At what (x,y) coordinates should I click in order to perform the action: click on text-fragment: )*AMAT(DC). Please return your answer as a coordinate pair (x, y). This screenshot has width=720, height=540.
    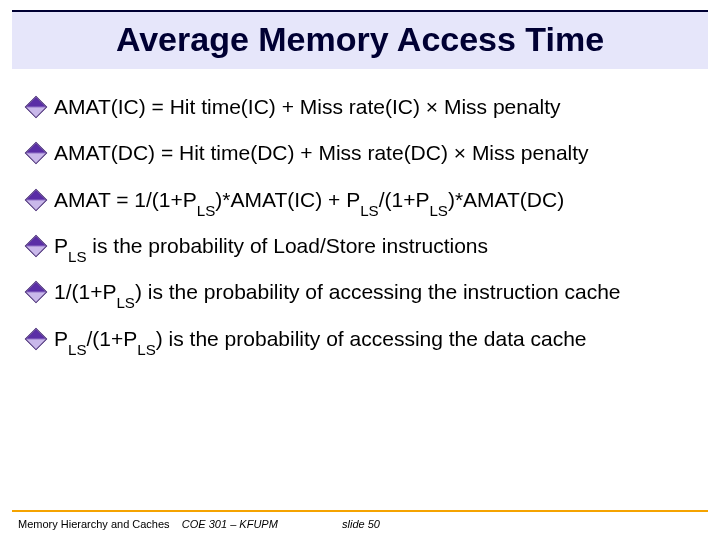
    Looking at the image, I should click on (506, 200).